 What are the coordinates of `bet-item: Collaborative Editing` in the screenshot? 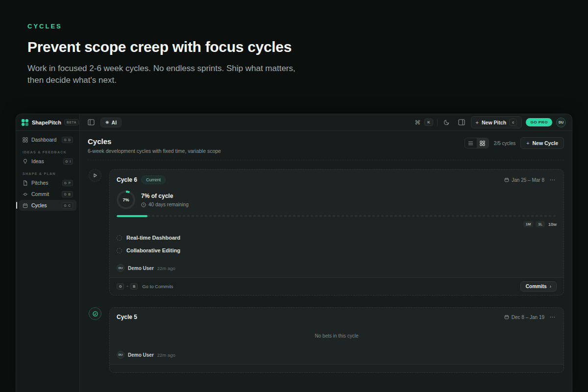 It's located at (337, 250).